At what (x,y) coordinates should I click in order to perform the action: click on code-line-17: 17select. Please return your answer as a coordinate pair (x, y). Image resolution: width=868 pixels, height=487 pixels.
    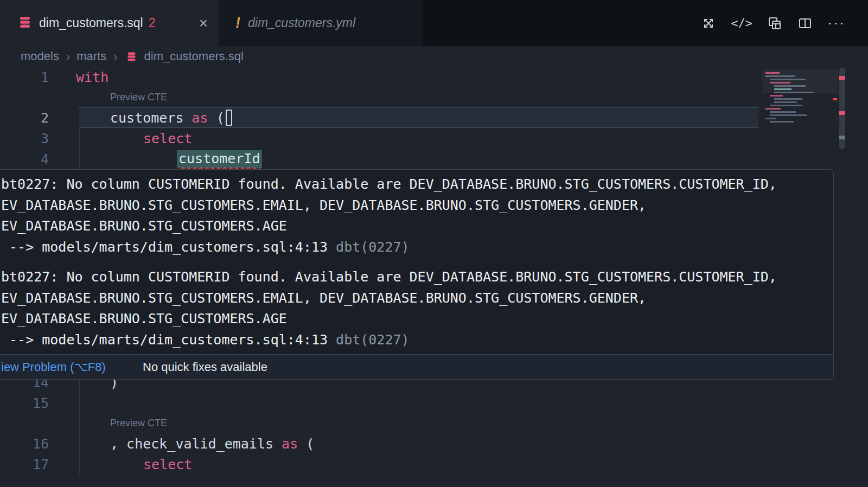
    Looking at the image, I should click on (434, 464).